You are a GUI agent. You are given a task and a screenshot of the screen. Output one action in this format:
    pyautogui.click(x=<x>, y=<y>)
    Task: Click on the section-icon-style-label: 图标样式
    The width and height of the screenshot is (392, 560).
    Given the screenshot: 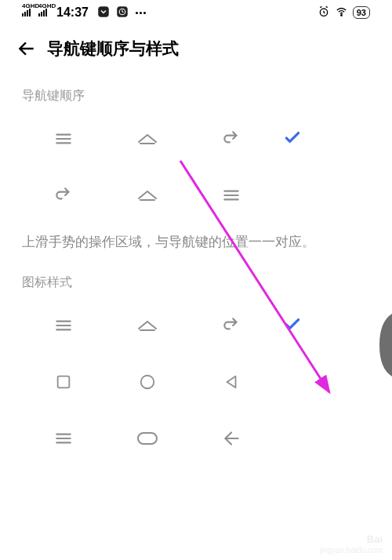 What is the action you would take?
    pyautogui.click(x=196, y=276)
    